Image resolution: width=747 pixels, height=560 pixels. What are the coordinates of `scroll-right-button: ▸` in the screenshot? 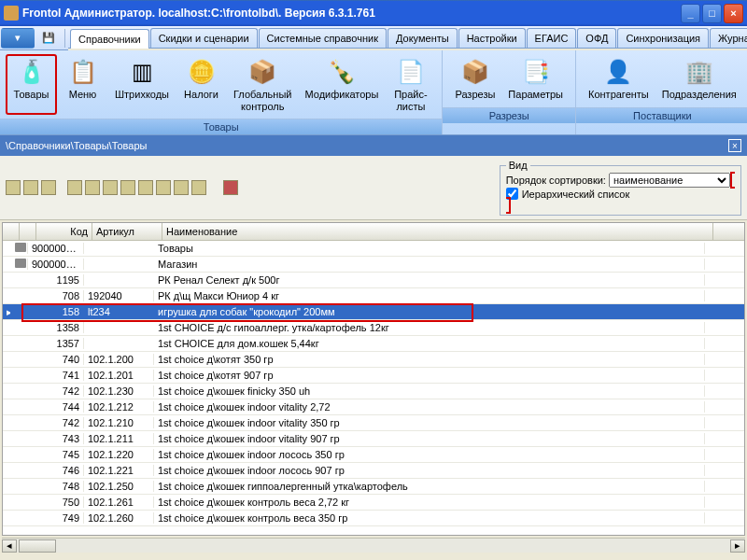 It's located at (738, 546).